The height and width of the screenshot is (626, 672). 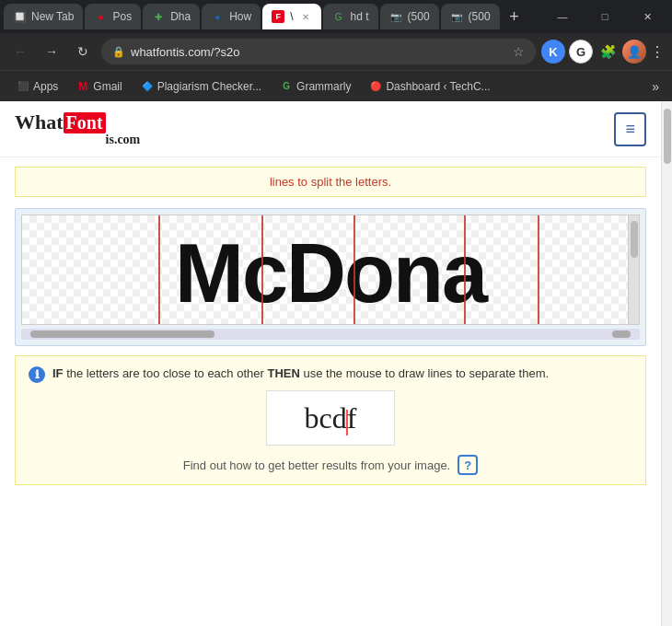 I want to click on bookmark-label-dashboard: Dashboard ‹ TechC..., so click(x=438, y=87).